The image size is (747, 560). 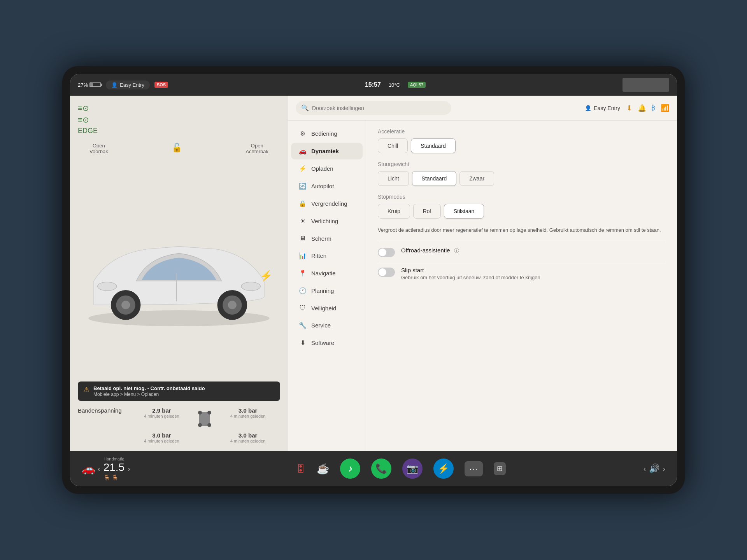 What do you see at coordinates (627, 108) in the screenshot?
I see `header-right: 👤 Easy Entry ⬇ 🔔 ₿ 📶` at bounding box center [627, 108].